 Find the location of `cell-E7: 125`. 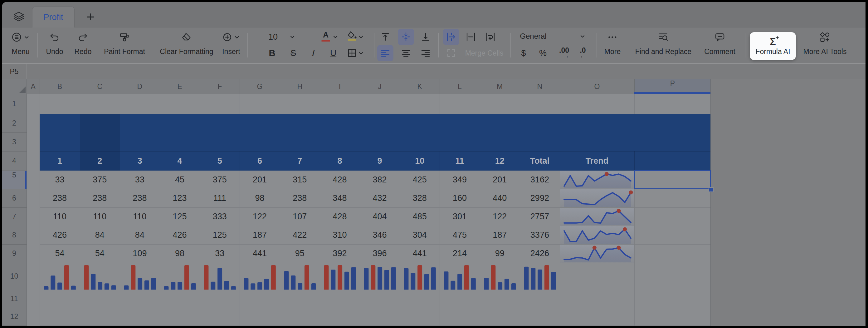

cell-E7: 125 is located at coordinates (180, 217).